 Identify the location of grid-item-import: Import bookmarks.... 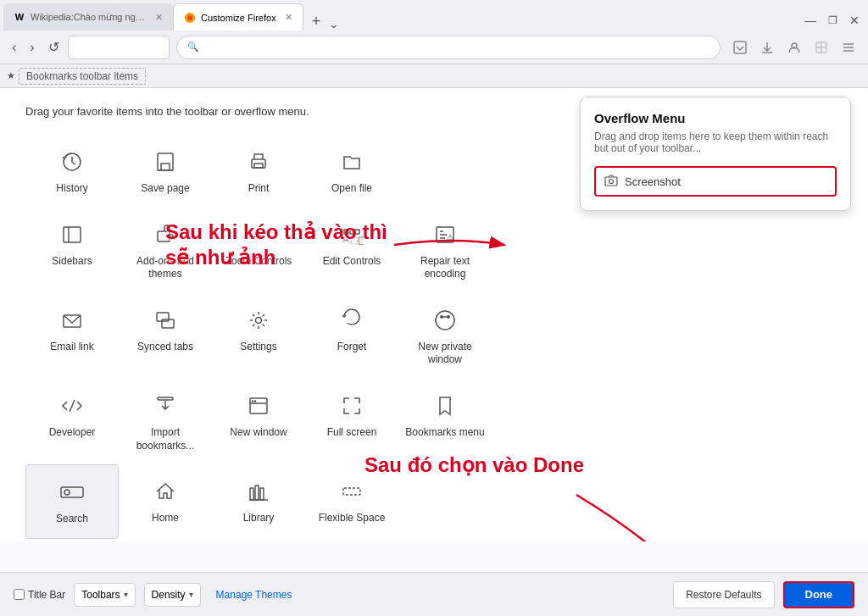
(165, 422).